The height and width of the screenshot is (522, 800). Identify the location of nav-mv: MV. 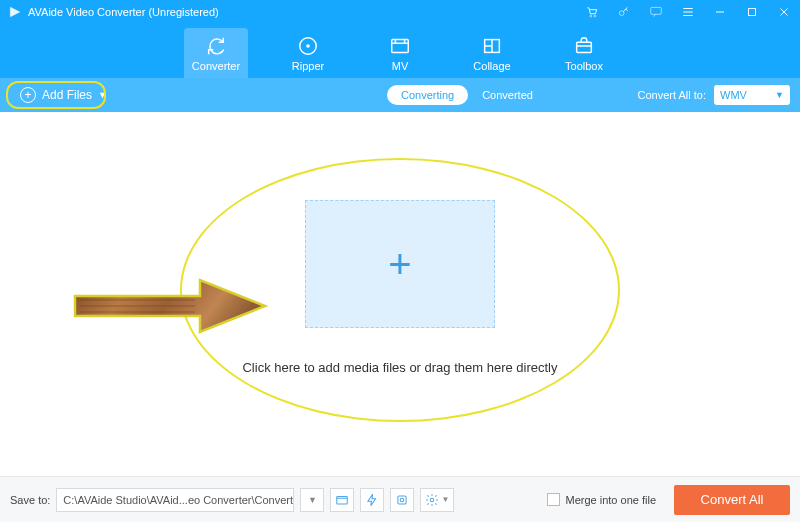
(400, 53).